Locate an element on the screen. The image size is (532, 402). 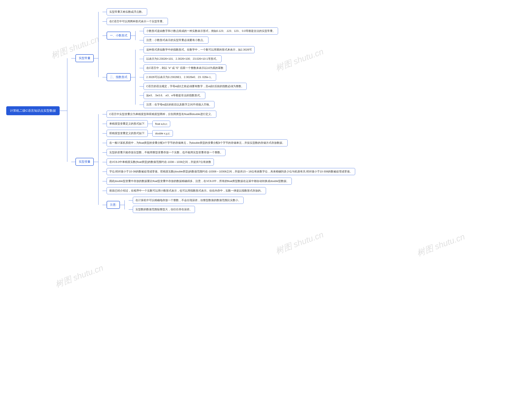
leaf-double-label: 双精度型变量定义的形式如下: is located at coordinates (127, 133).